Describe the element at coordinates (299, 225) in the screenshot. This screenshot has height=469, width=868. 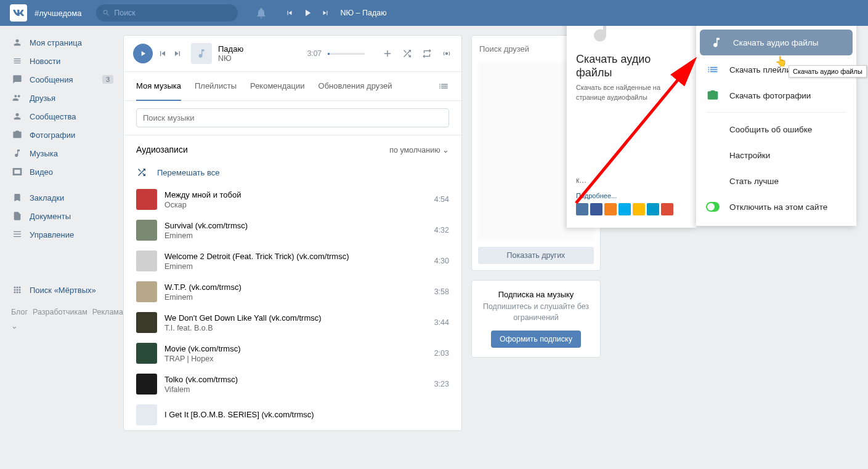
I see `track-title: Survival (vk.com/trmsc)` at that location.